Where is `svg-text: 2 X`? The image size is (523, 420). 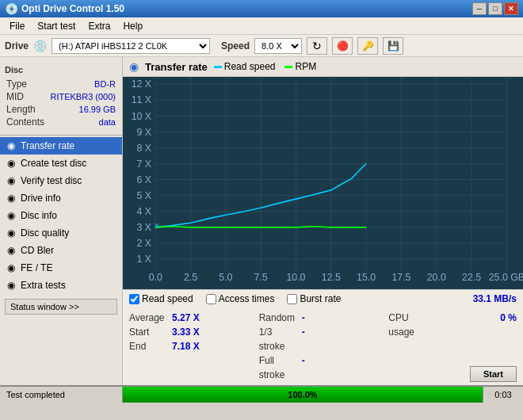 svg-text: 2 X is located at coordinates (144, 243).